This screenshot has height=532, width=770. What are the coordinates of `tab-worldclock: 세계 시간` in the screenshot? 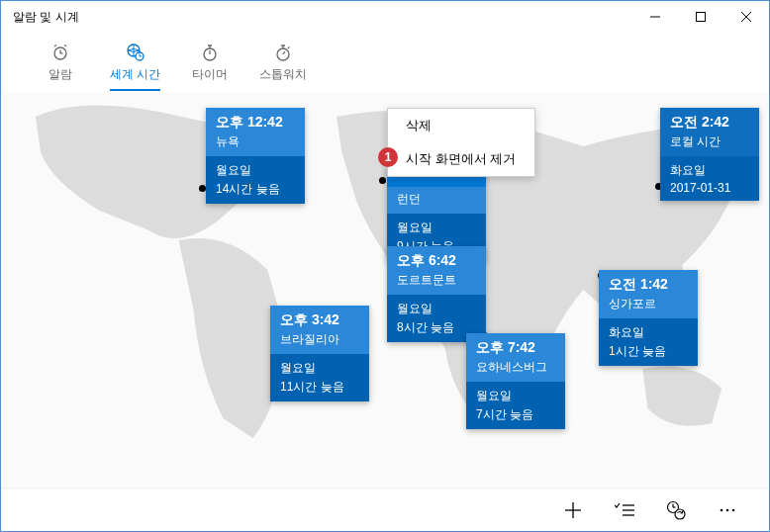 It's located at (135, 67).